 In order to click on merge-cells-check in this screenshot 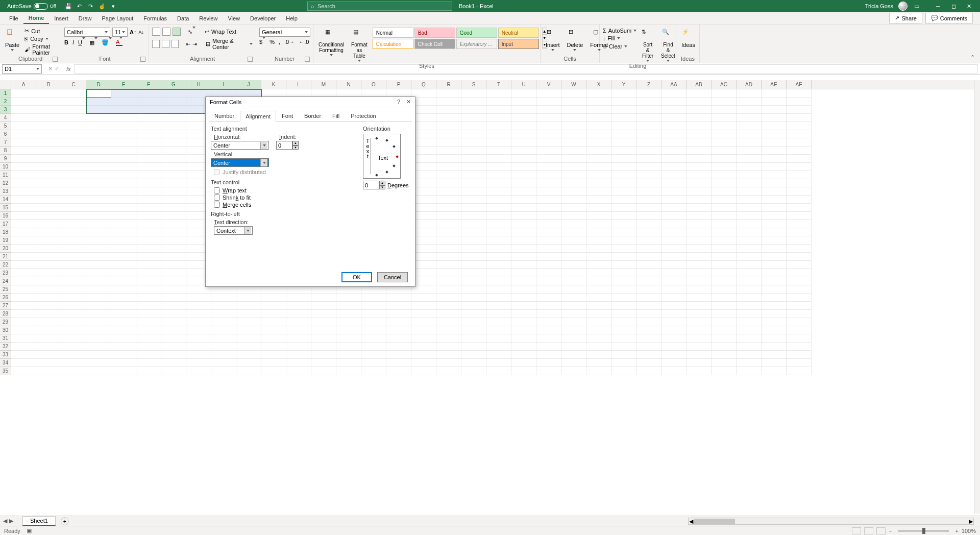, I will do `click(217, 205)`.